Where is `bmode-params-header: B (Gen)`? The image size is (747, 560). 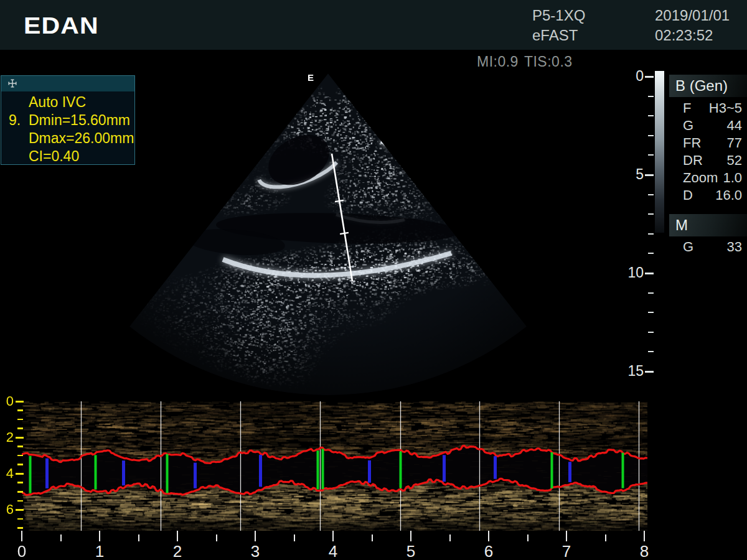 bmode-params-header: B (Gen) is located at coordinates (708, 86).